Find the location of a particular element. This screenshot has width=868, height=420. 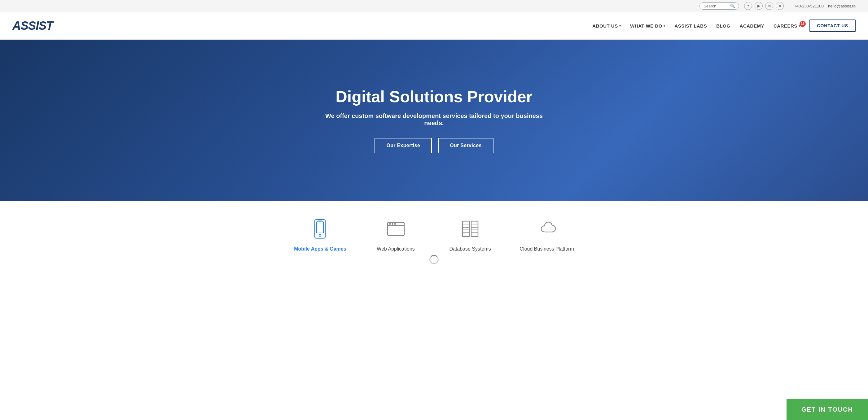

service-card-database: Database Systems is located at coordinates (470, 234).